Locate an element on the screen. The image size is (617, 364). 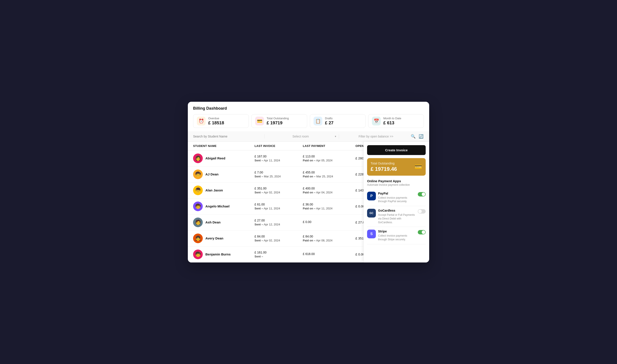
last-payment-cell: £ 618.00 is located at coordinates (329, 254).